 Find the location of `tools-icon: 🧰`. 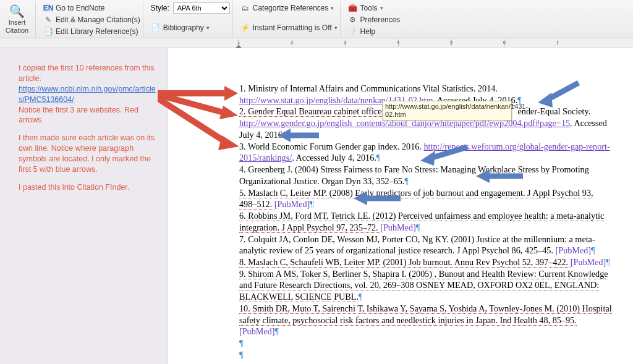

tools-icon: 🧰 is located at coordinates (353, 8).